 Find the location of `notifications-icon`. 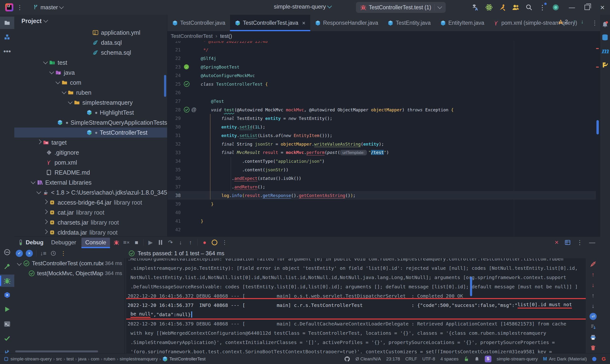

notifications-icon is located at coordinates (477, 359).